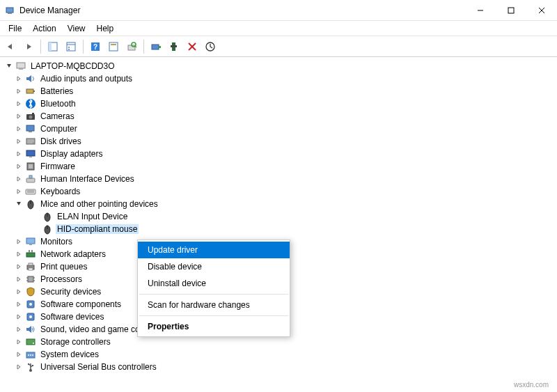 This screenshot has width=557, height=392. What do you see at coordinates (214, 327) in the screenshot?
I see `context-menu-item: Properties` at bounding box center [214, 327].